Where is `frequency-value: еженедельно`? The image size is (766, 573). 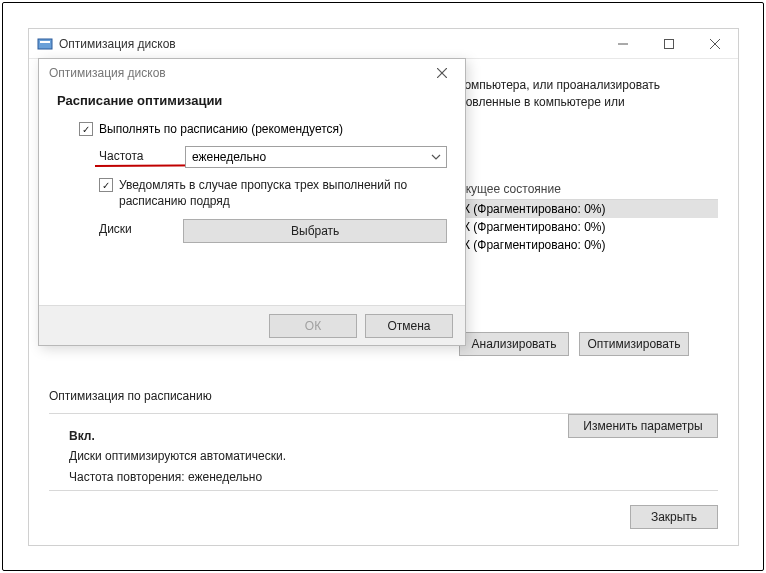
frequency-value: еженедельно is located at coordinates (229, 157).